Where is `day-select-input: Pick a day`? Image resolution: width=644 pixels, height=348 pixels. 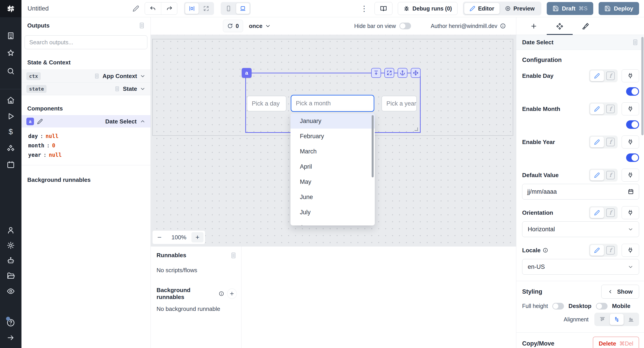 day-select-input: Pick a day is located at coordinates (266, 104).